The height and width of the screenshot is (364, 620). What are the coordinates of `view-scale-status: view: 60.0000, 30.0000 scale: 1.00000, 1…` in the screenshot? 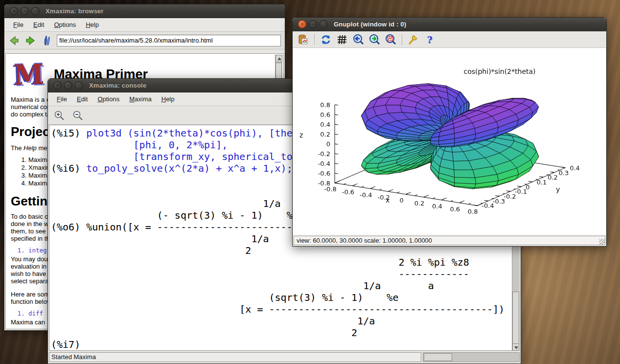 It's located at (449, 241).